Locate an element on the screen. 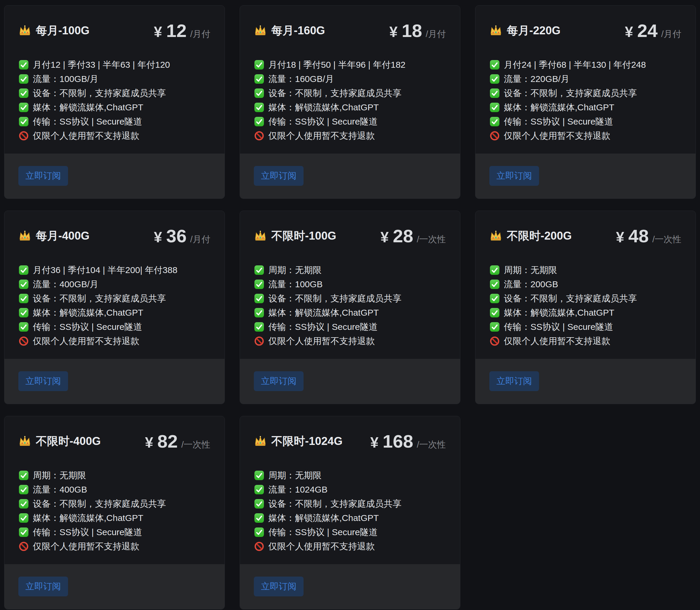 This screenshot has width=700, height=610. feature-row: 月付12 | 季付33 | 半年63 | 年付120 is located at coordinates (114, 65).